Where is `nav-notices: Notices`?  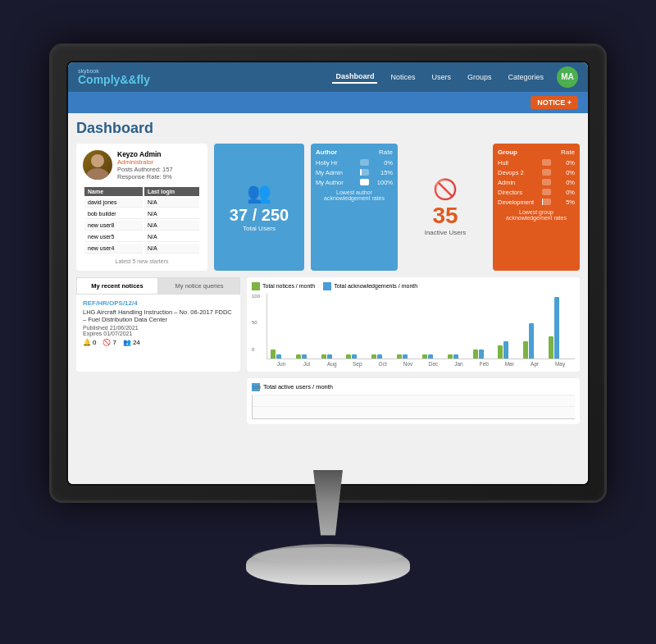
nav-notices: Notices is located at coordinates (403, 77).